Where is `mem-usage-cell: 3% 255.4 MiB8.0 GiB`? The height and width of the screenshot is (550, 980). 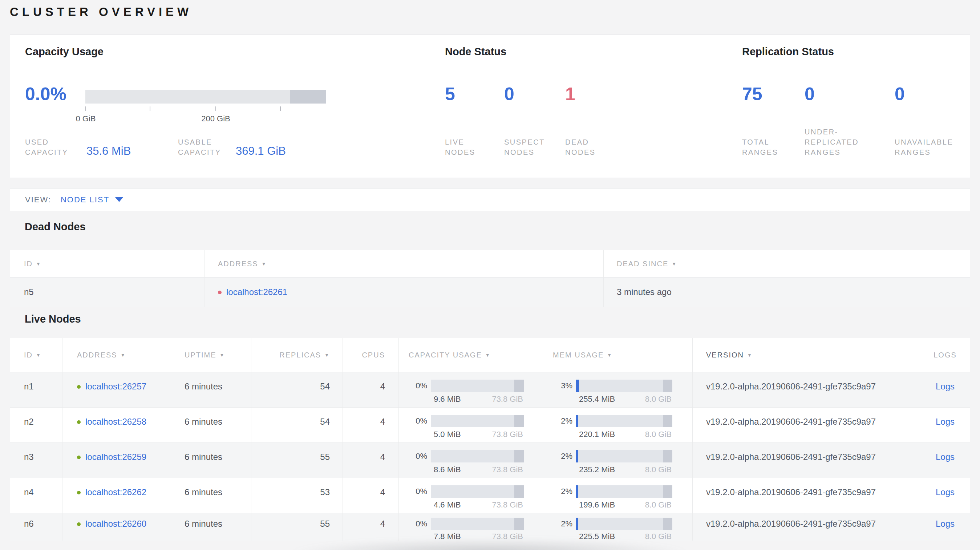
mem-usage-cell: 3% 255.4 MiB8.0 GiB is located at coordinates (619, 390).